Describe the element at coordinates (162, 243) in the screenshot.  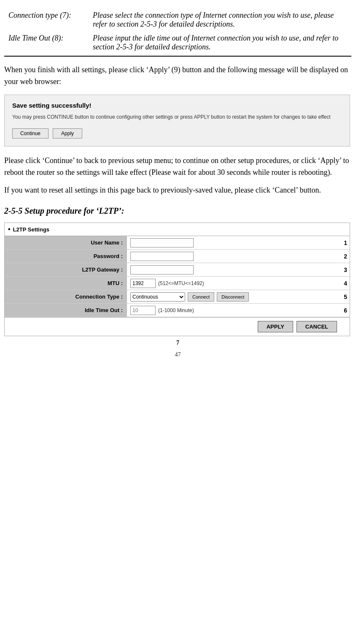
I see `username-input` at that location.